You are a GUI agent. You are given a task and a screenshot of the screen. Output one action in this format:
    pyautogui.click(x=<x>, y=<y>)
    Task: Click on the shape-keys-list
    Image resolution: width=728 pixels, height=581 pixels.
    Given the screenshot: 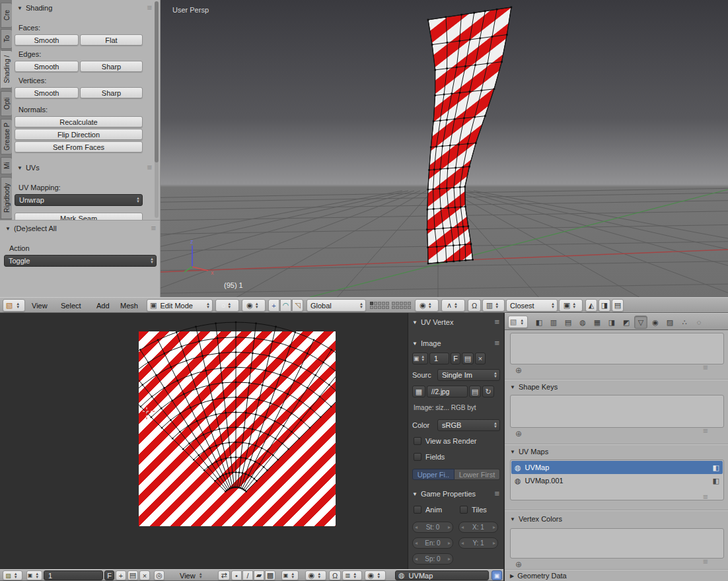 What is the action you would take?
    pyautogui.click(x=617, y=411)
    